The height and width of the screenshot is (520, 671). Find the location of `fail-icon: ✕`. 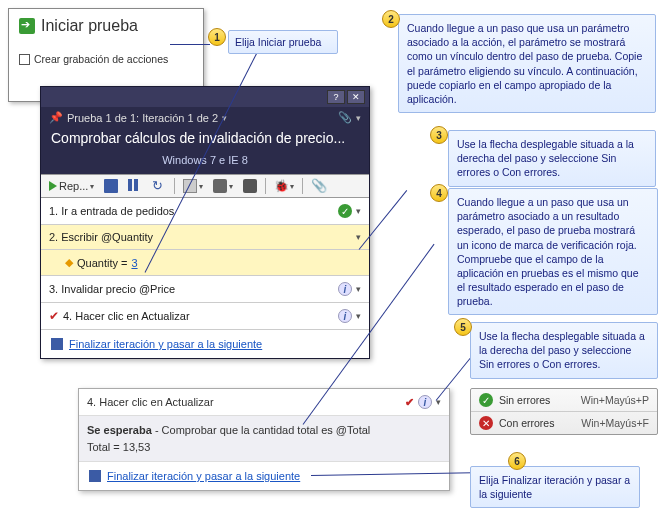

fail-icon: ✕ is located at coordinates (486, 423).